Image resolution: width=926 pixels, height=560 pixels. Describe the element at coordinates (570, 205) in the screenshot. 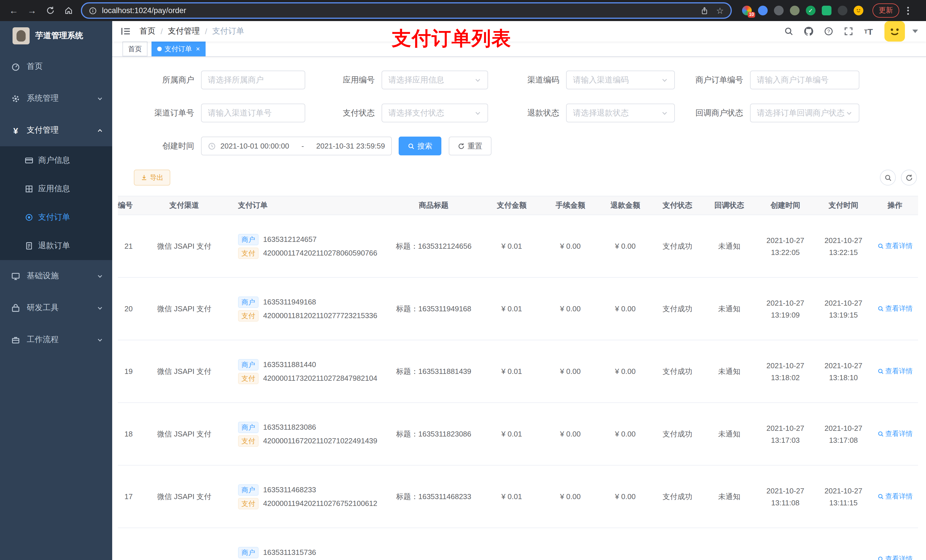

I see `col-fee: 手续金额` at that location.